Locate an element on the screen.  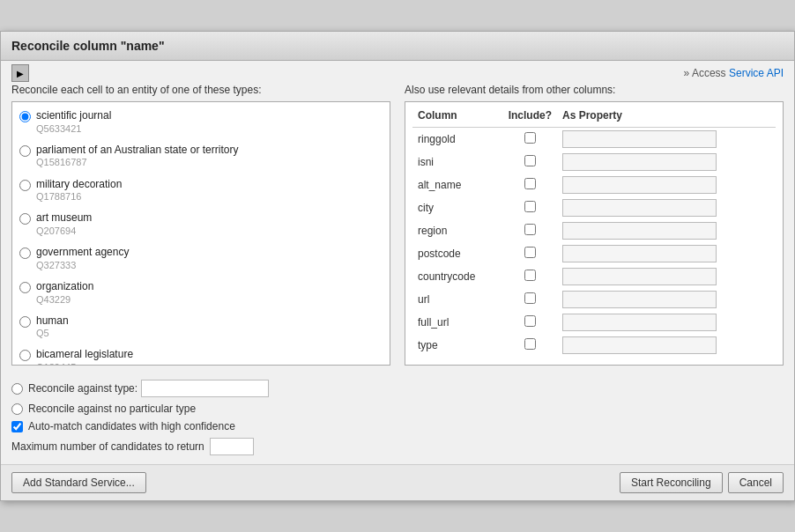
max-candidates-input is located at coordinates (232, 447).